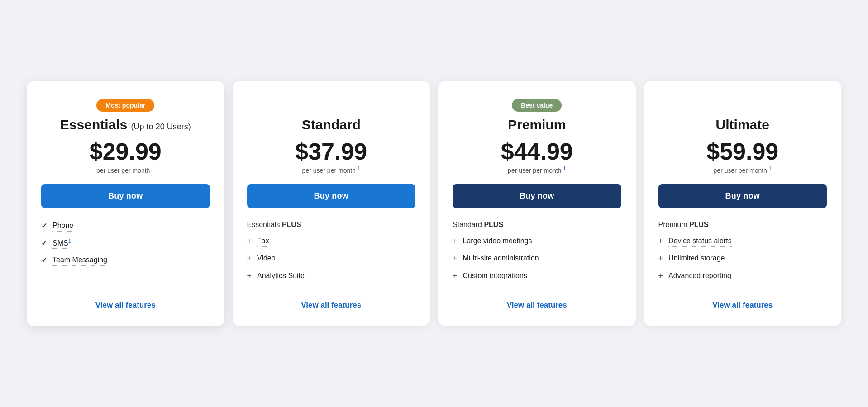 This screenshot has height=407, width=868. What do you see at coordinates (498, 241) in the screenshot?
I see `feature-text: Large video meetings` at bounding box center [498, 241].